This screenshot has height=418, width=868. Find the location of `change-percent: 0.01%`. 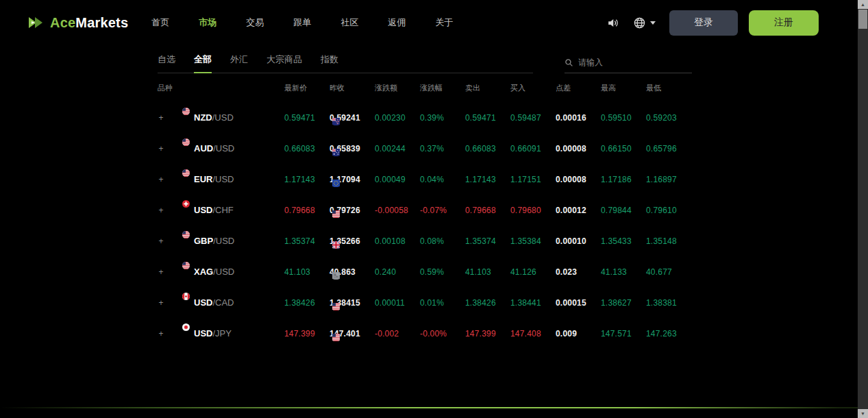

change-percent: 0.01% is located at coordinates (443, 303).